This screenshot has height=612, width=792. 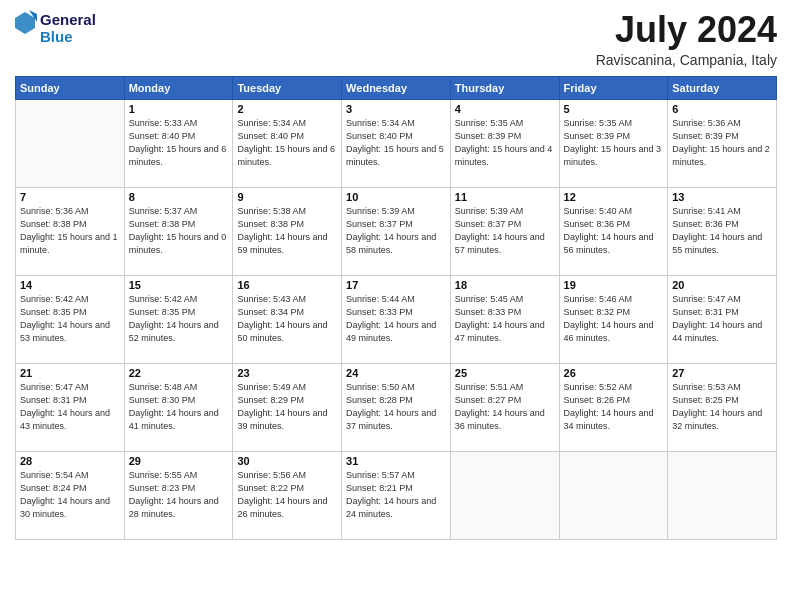 What do you see at coordinates (722, 88) in the screenshot?
I see `col-saturday: Saturday` at bounding box center [722, 88].